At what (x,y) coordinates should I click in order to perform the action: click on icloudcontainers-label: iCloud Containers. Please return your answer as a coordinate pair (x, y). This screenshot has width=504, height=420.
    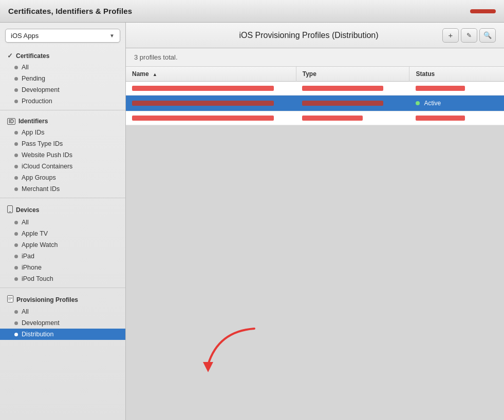
    Looking at the image, I should click on (47, 166).